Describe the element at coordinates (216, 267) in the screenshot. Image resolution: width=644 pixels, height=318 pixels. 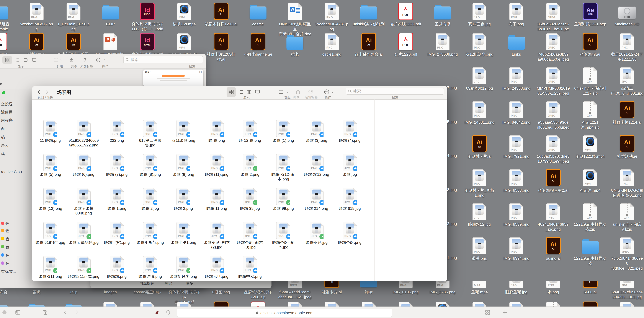
I see `file-item: PNG眼霜元旦.png` at that location.